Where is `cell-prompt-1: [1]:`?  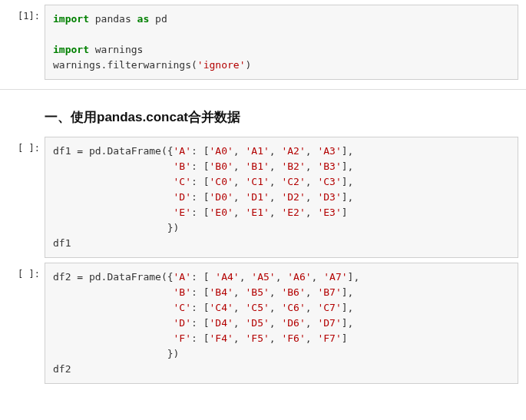 cell-prompt-1: [1]: is located at coordinates (22, 42).